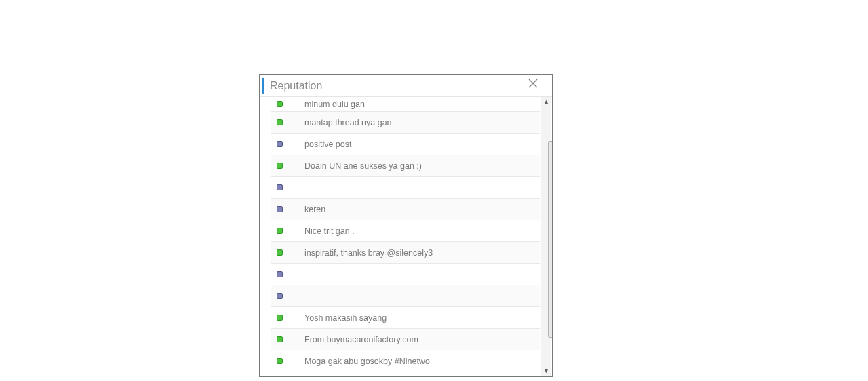  Describe the element at coordinates (406, 231) in the screenshot. I see `list-item: Nice trit gan..` at that location.